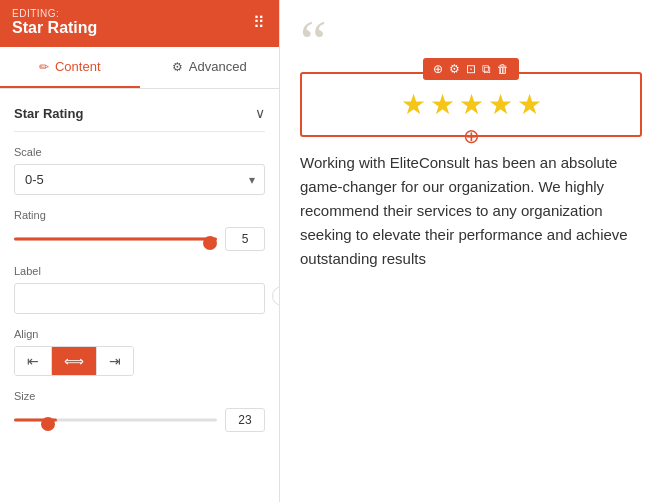 This screenshot has width=662, height=502. I want to click on section-header: Star Rating ∨, so click(140, 118).